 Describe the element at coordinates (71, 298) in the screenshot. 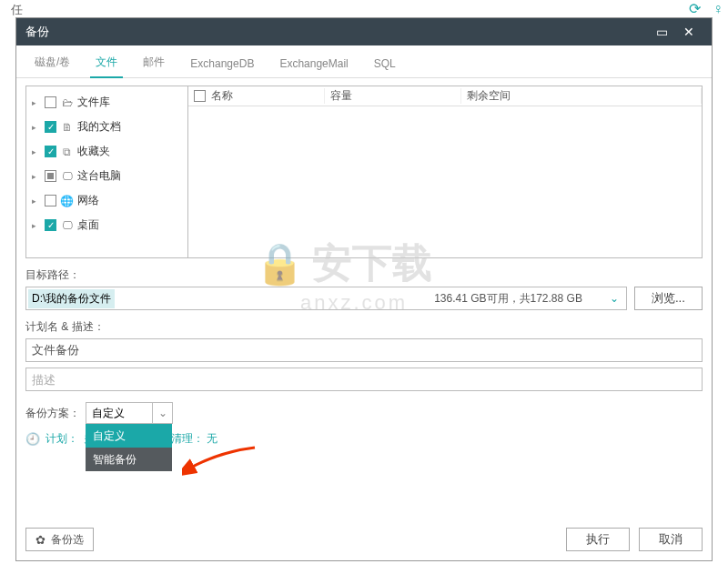

I see `path-value: D:\我的备份文件` at that location.